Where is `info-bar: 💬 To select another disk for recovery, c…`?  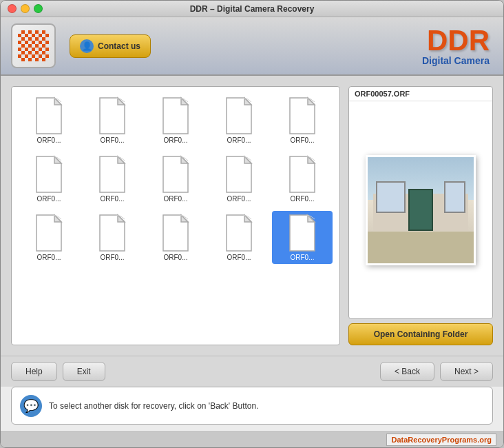
info-bar: 💬 To select another disk for recovery, c… is located at coordinates (252, 405).